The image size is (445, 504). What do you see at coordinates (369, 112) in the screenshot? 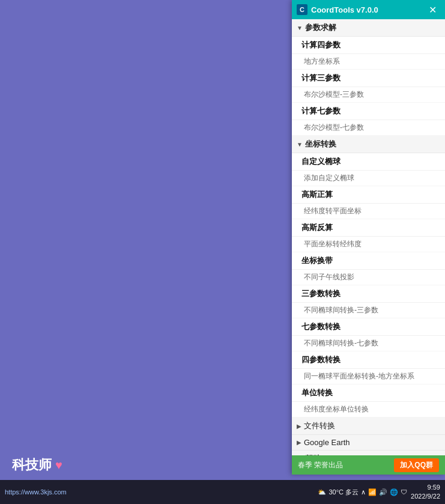
I see `menu-item-calc7: 计算七参数` at bounding box center [369, 112].